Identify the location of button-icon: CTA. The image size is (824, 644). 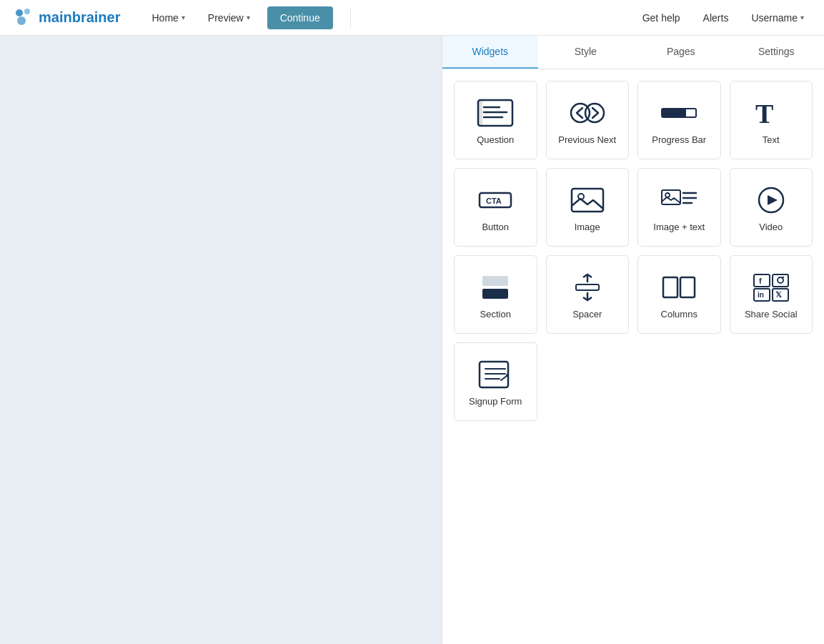
(495, 200).